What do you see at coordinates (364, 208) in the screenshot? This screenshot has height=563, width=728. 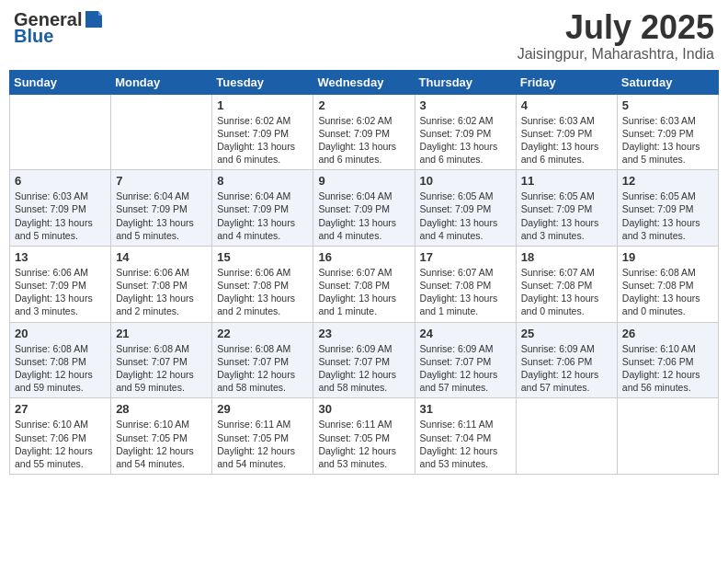 I see `calendar-cell: 9Sunrise: 6:04 AM Sunset: 7:09 PM Daylig…` at bounding box center [364, 208].